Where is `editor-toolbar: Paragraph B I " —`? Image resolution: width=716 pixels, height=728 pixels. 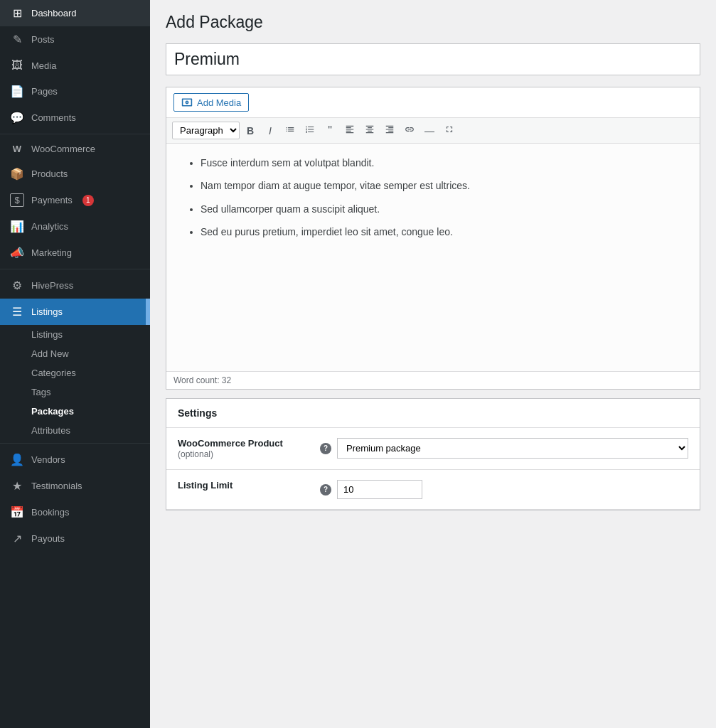 editor-toolbar: Paragraph B I " — is located at coordinates (433, 131).